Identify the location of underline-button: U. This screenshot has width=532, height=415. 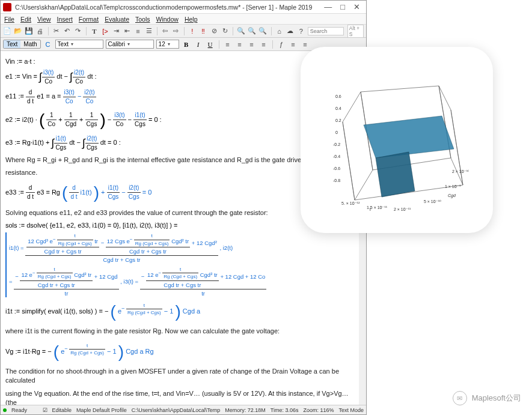
(210, 44).